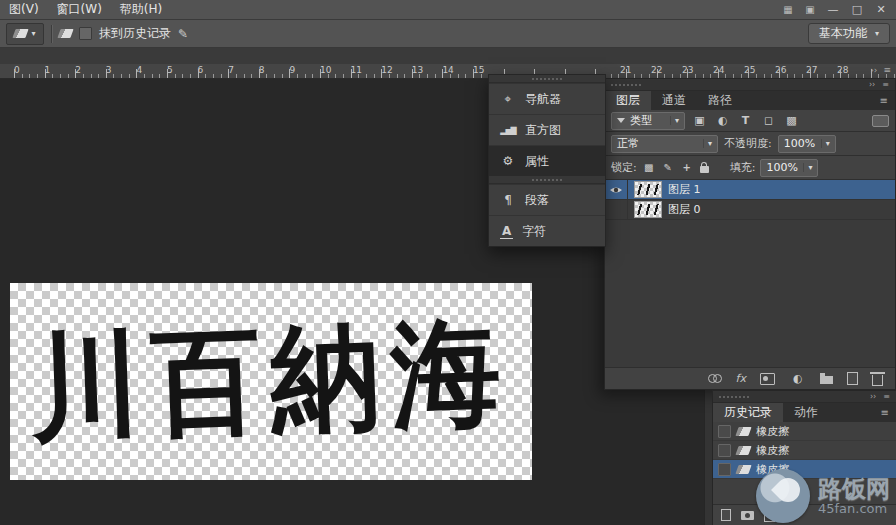 This screenshot has height=525, width=896. Describe the element at coordinates (86, 34) in the screenshot. I see `erase-to-history-checkbox` at that location.